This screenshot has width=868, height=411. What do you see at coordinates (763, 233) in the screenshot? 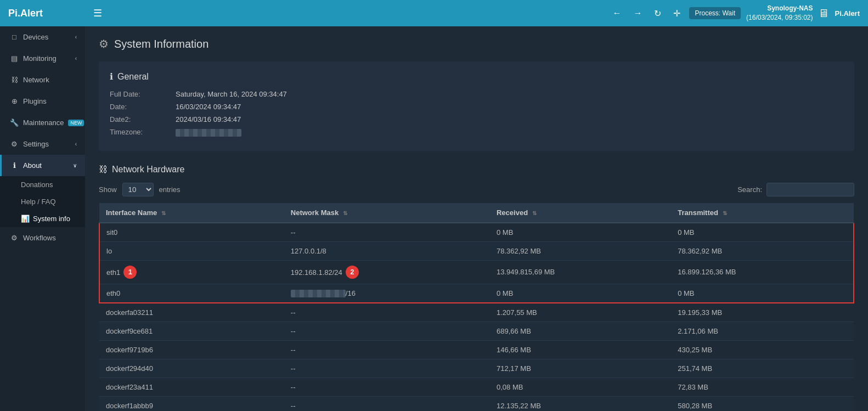
I see `cell-transmitted: 0 MB` at bounding box center [763, 233].